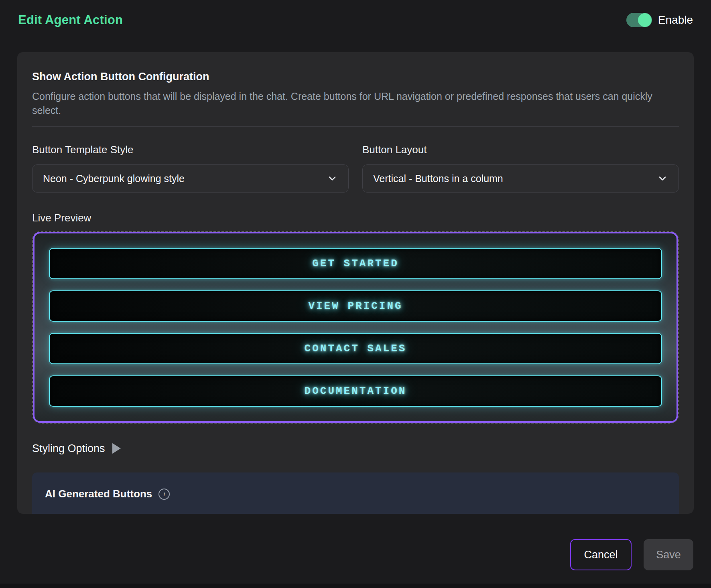 The height and width of the screenshot is (588, 711). Describe the element at coordinates (356, 306) in the screenshot. I see `preview-button-label: VIEW PRICING` at that location.